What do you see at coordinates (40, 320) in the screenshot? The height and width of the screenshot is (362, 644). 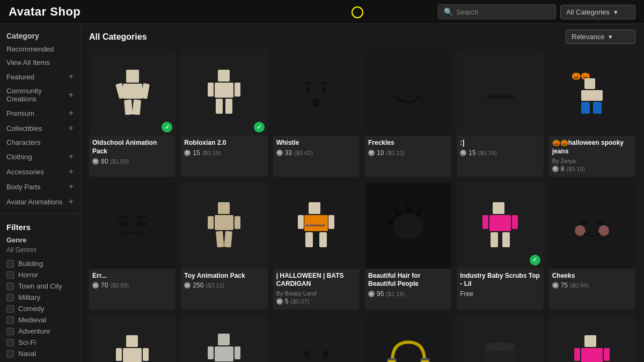 I see `filter-medieval: Medieval` at bounding box center [40, 320].